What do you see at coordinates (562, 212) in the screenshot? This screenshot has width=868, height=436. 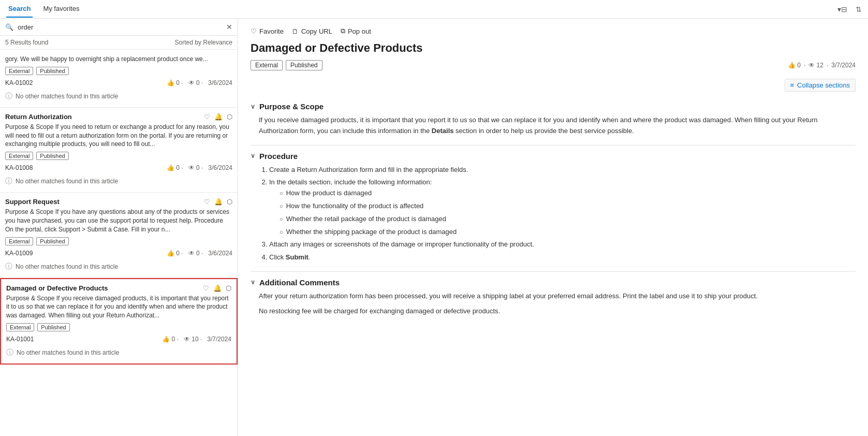 I see `procedure-substeps: How the product is damaged How the funct…` at bounding box center [562, 212].